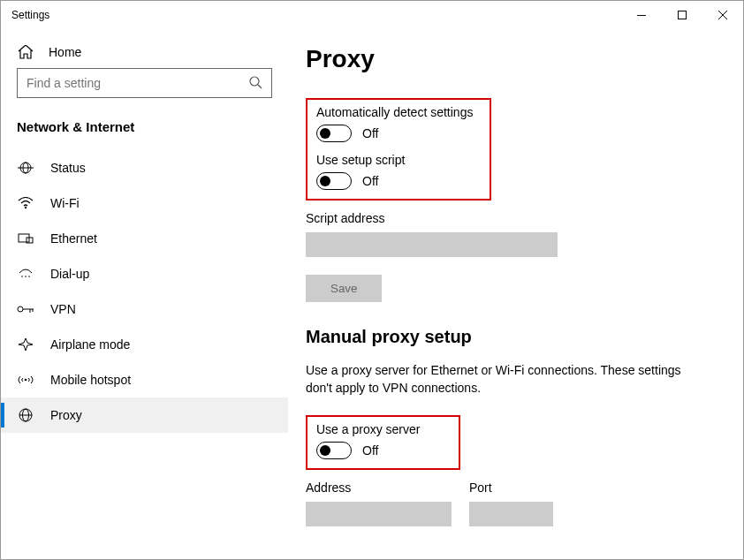  Describe the element at coordinates (511, 337) in the screenshot. I see `manual-heading: Manual proxy setup` at that location.